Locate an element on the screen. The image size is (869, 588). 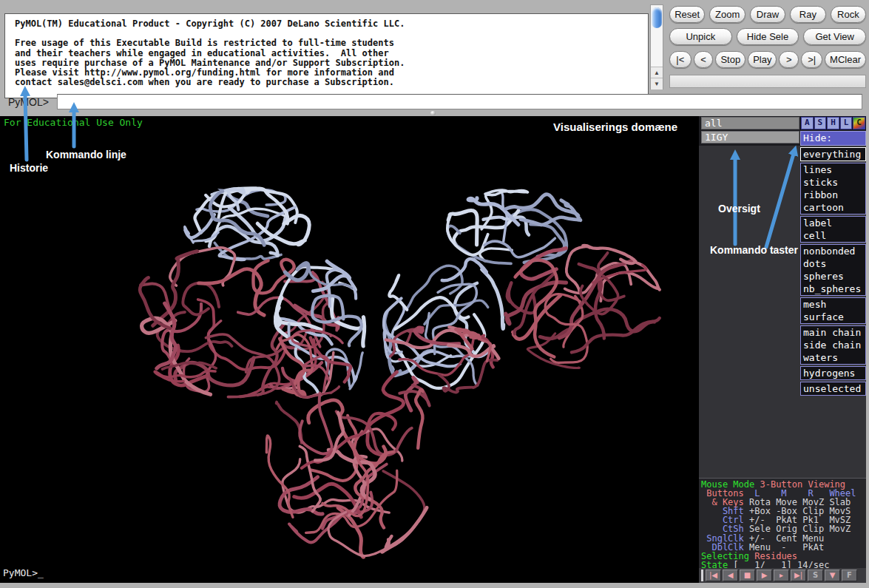
object-row-all: all is located at coordinates (750, 123).